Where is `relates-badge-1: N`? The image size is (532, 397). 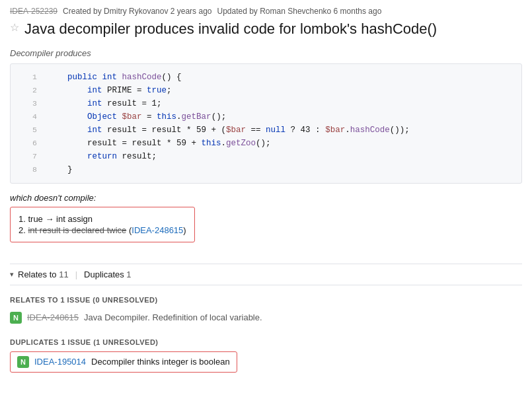 relates-badge-1: N is located at coordinates (16, 318).